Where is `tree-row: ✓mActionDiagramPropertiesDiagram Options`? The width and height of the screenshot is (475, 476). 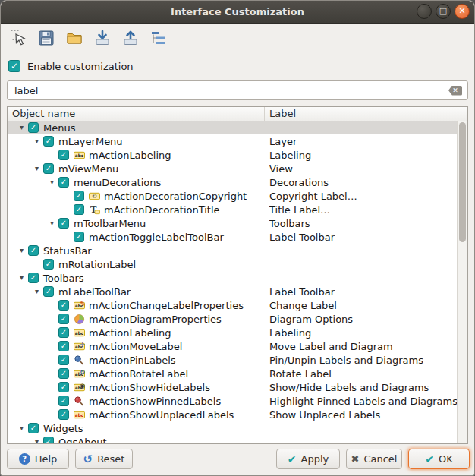
tree-row: ✓mActionDiagramPropertiesDiagram Options is located at coordinates (232, 319).